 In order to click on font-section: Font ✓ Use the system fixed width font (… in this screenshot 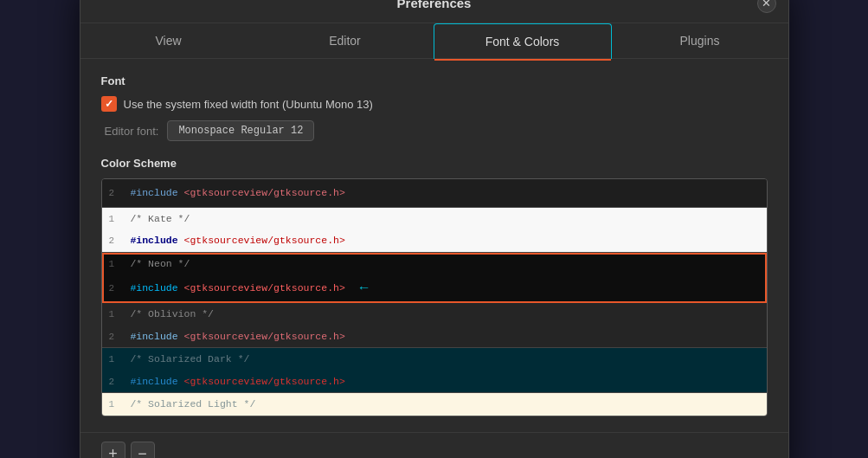, I will do `click(434, 107)`.